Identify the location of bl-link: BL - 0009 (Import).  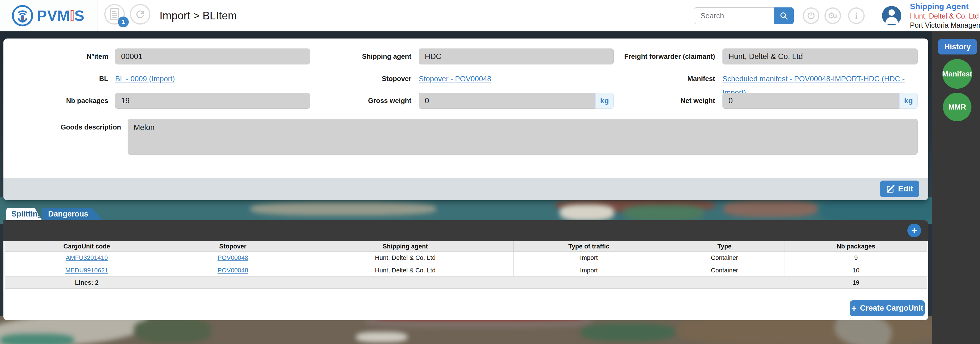
(145, 78).